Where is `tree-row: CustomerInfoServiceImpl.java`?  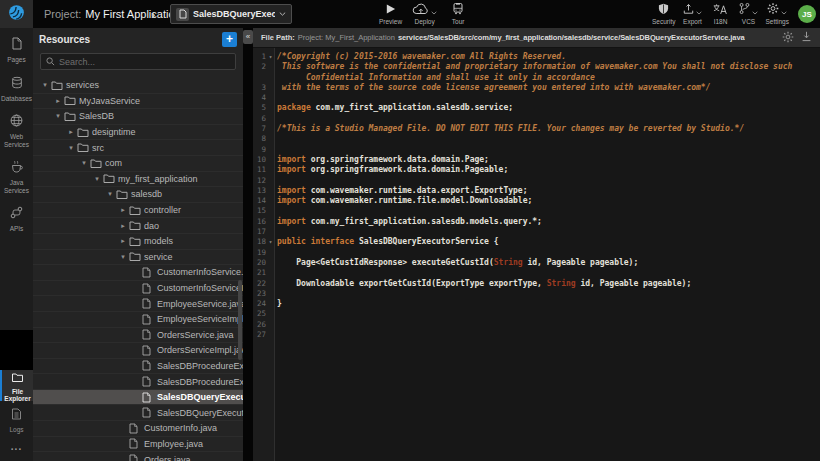
tree-row: CustomerInfoServiceImpl.java is located at coordinates (138, 289).